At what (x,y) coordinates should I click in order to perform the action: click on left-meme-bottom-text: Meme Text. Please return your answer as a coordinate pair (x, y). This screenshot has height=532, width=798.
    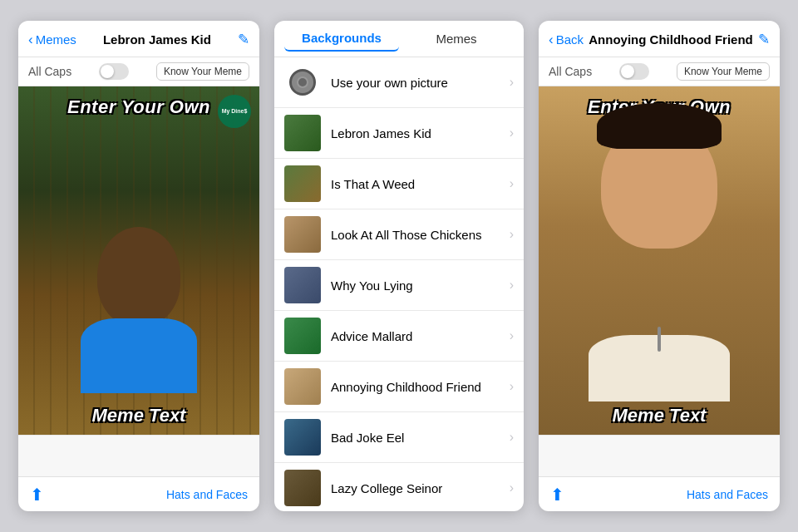
    Looking at the image, I should click on (139, 416).